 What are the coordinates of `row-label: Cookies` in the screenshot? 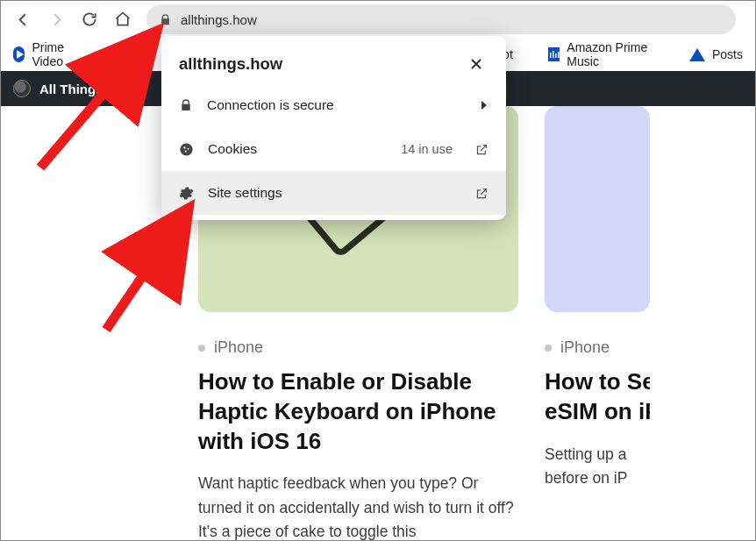 It's located at (297, 149).